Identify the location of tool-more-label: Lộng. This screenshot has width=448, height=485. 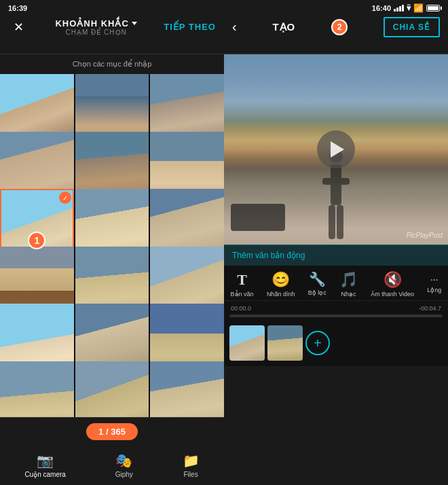
(434, 290).